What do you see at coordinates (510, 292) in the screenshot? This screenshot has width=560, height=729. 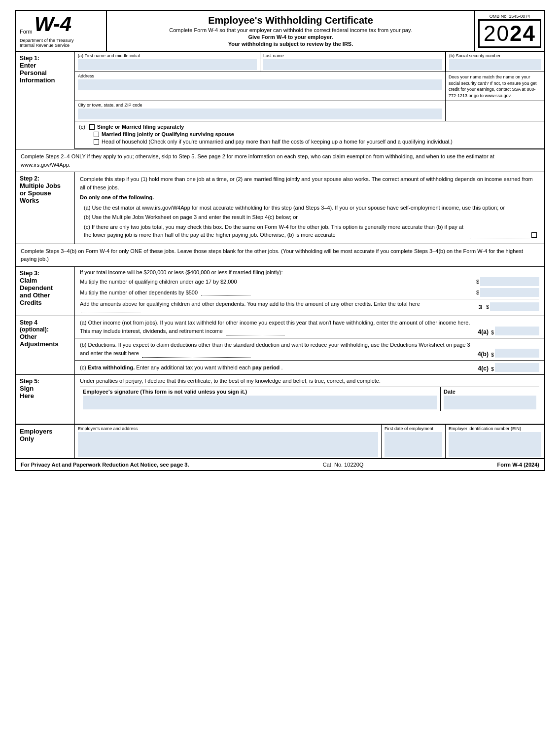 I see `step3-line2-input` at bounding box center [510, 292].